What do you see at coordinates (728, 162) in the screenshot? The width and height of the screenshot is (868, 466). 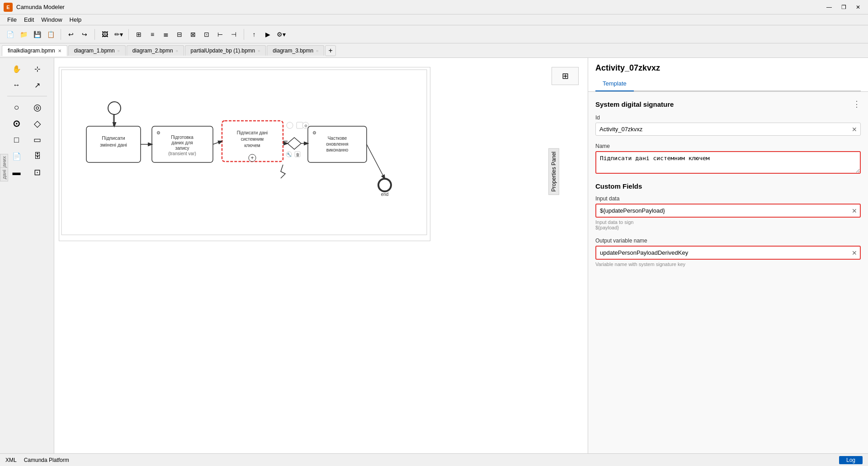 I see `name-textarea` at bounding box center [728, 162].